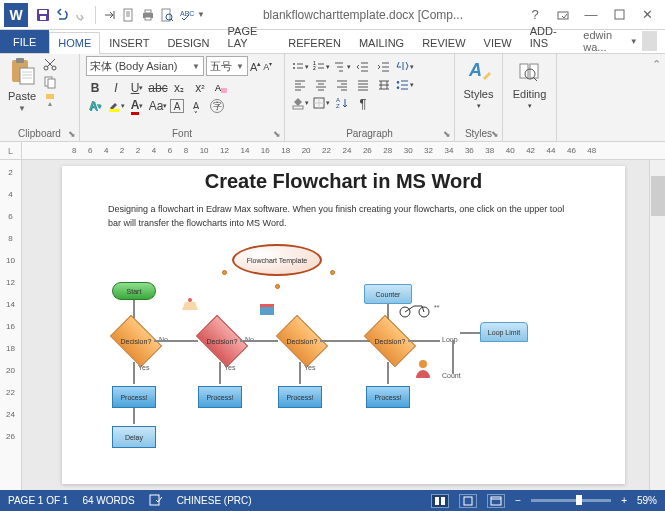  What do you see at coordinates (447, 134) in the screenshot?
I see `paragraph-dialog-launcher: ⬊` at bounding box center [447, 134].